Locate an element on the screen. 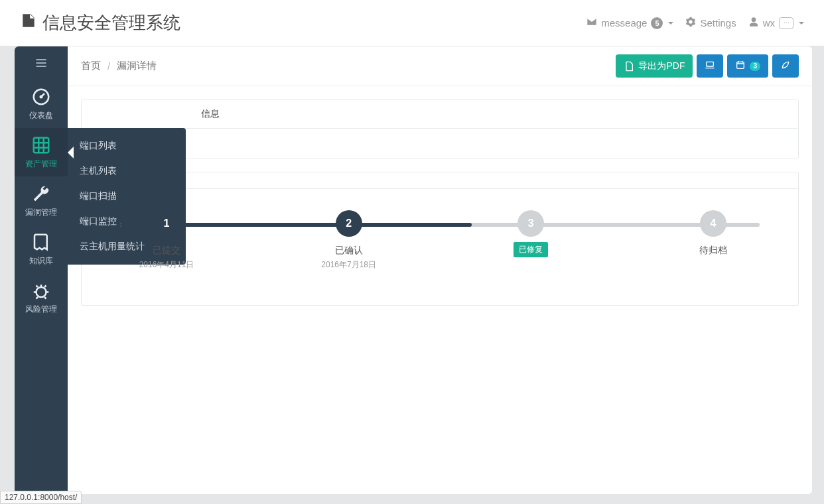  step-date: 2016年7月18日 is located at coordinates (349, 265).